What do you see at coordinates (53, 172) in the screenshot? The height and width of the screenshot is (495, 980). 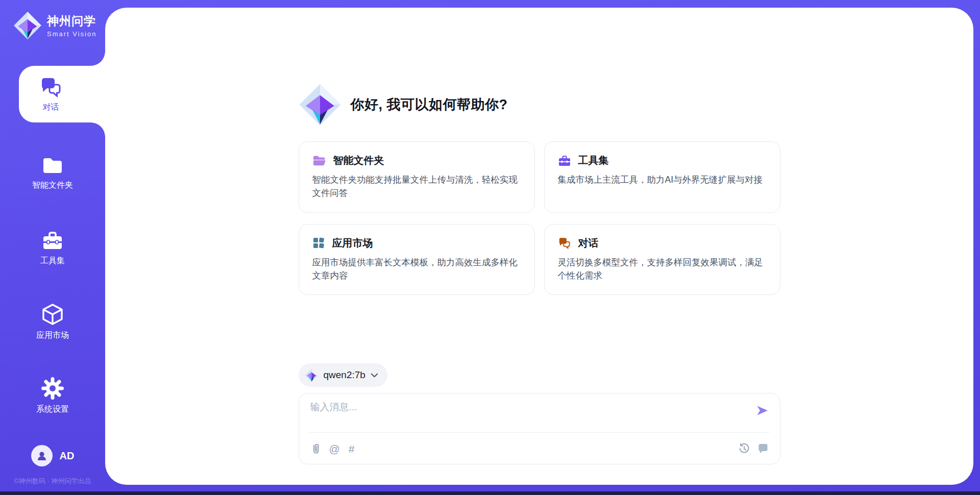 I see `sidebar-item-smart-folder: 智能文件夹` at bounding box center [53, 172].